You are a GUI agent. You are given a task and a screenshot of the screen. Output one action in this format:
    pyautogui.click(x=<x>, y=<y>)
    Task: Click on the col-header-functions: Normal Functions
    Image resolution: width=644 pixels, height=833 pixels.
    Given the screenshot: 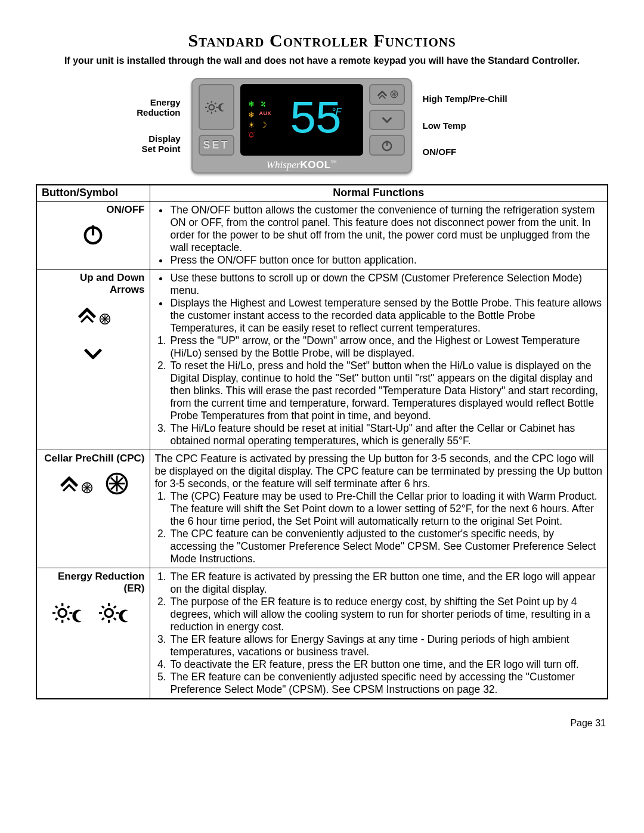 What is the action you would take?
    pyautogui.click(x=379, y=193)
    